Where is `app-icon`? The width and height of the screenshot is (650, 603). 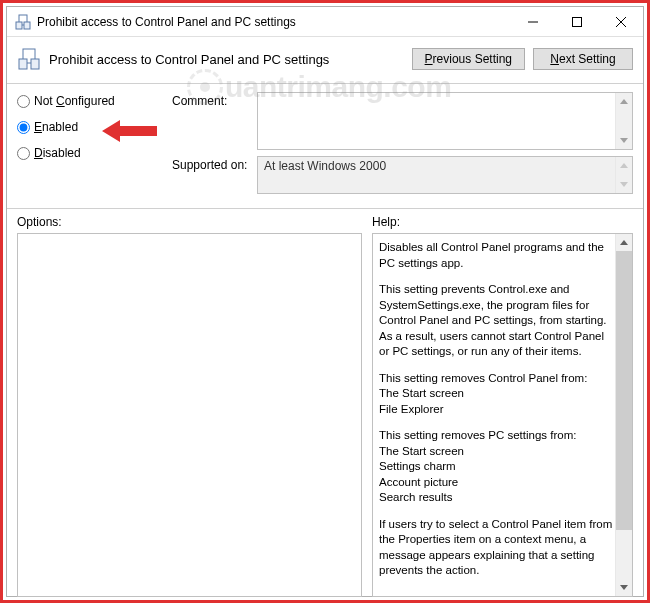 app-icon is located at coordinates (23, 22).